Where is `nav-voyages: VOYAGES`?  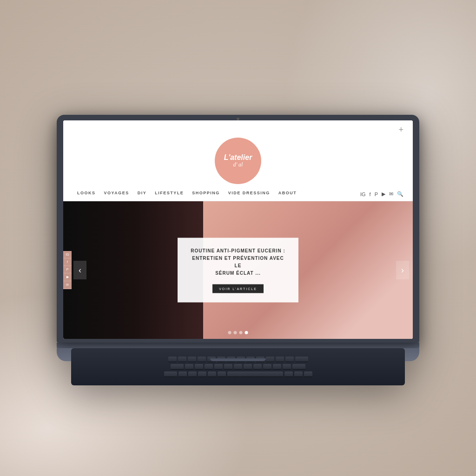
nav-voyages: VOYAGES is located at coordinates (117, 193).